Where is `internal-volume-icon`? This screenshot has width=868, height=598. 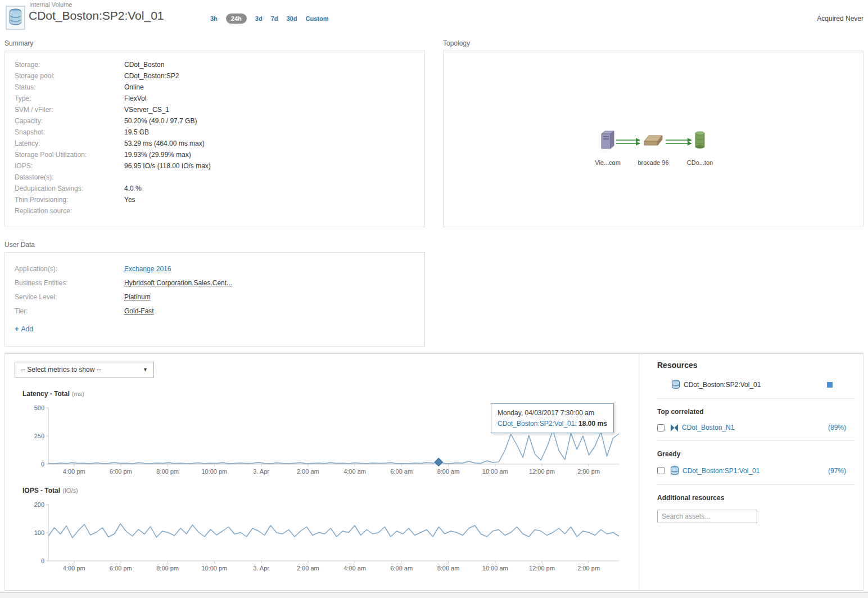 internal-volume-icon is located at coordinates (16, 17).